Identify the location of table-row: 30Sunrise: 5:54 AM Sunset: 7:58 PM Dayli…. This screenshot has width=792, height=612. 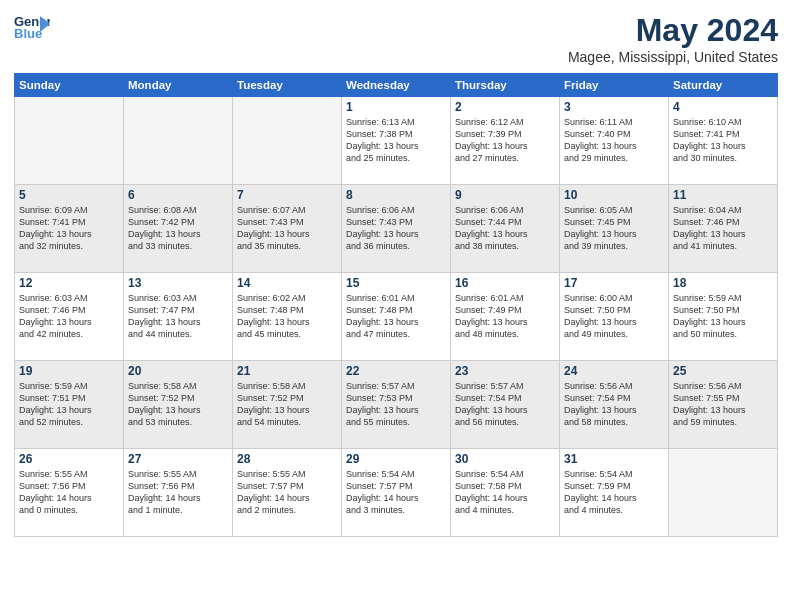
(506, 493).